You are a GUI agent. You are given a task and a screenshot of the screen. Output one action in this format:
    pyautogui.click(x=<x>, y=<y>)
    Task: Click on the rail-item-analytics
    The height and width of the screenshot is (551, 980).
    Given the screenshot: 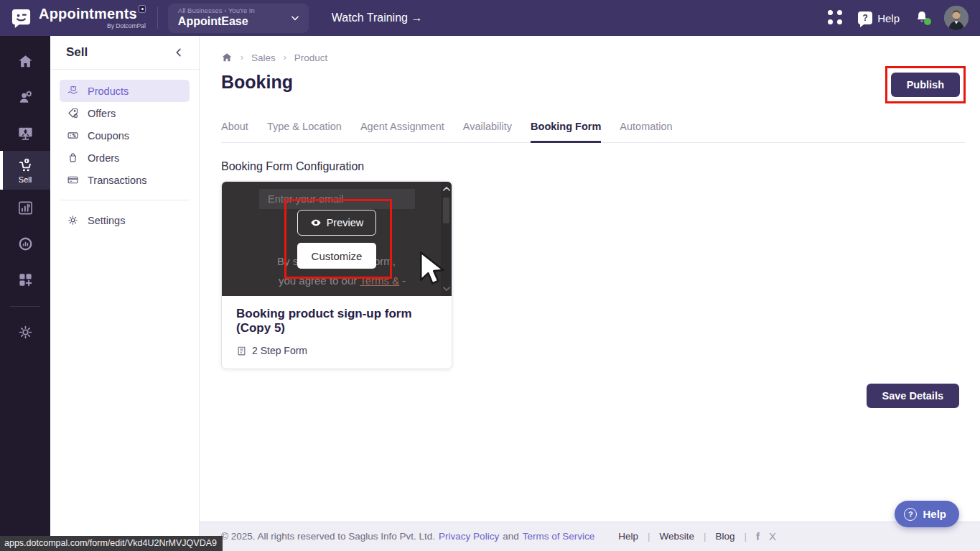 What is the action you would take?
    pyautogui.click(x=25, y=208)
    